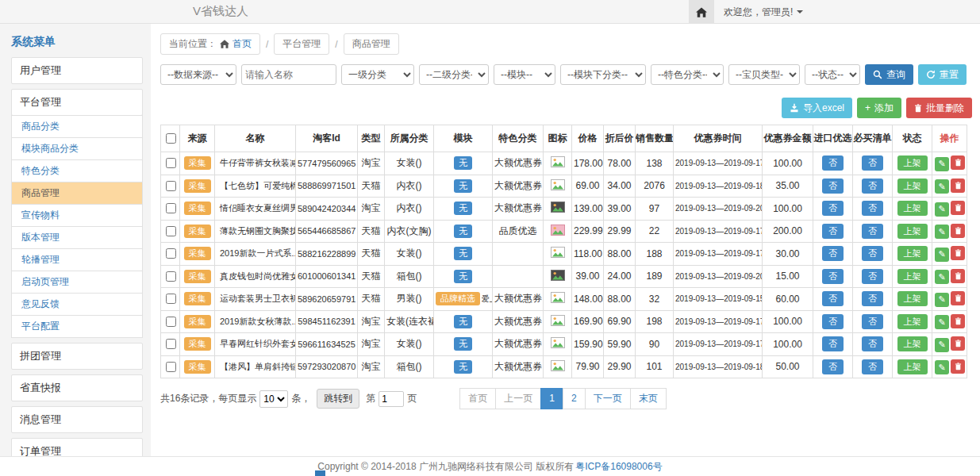  Describe the element at coordinates (198, 75) in the screenshot. I see `data-source-select: --数据来源--` at that location.